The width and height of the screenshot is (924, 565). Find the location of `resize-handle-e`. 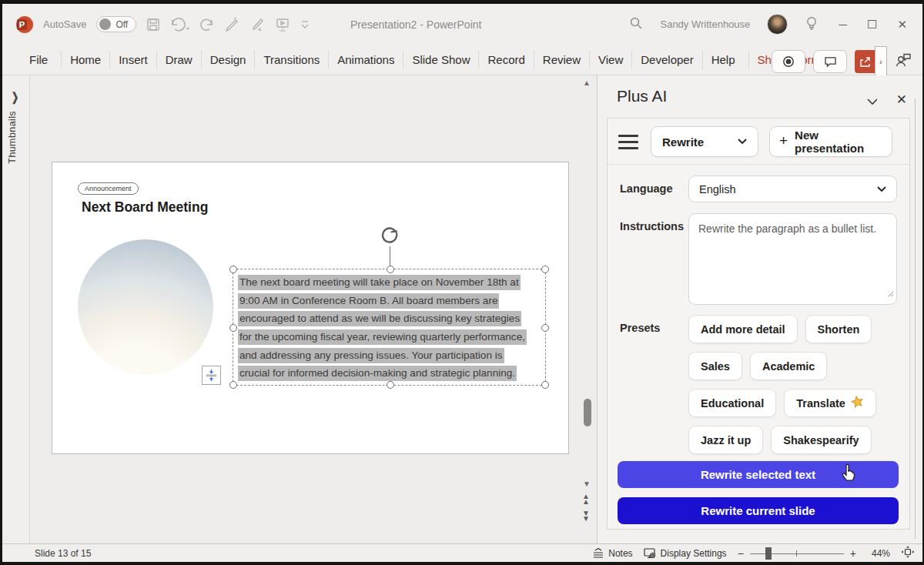

resize-handle-e is located at coordinates (545, 328).